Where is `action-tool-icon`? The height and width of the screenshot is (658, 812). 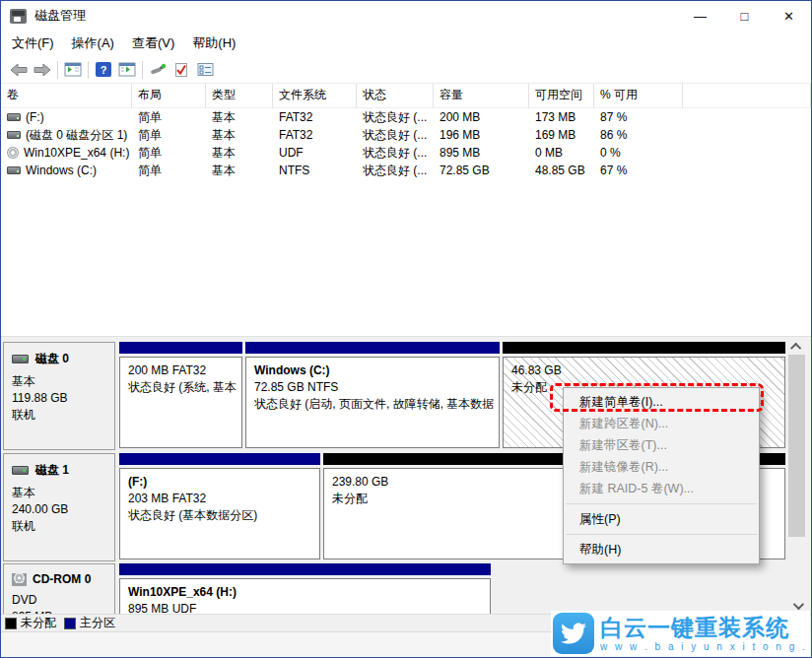 action-tool-icon is located at coordinates (158, 70).